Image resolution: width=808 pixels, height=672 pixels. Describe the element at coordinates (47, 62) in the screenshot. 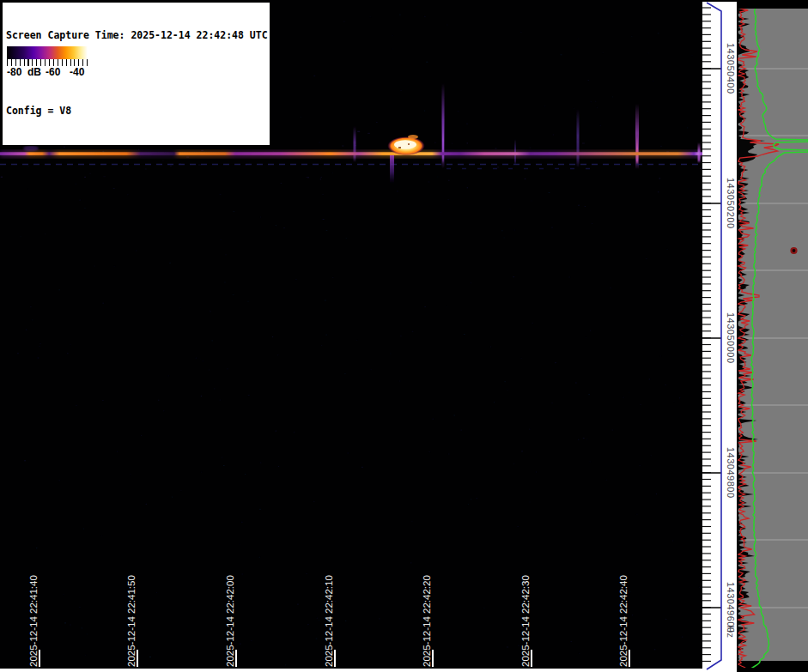

I see `colorbar-legend: -80dB-60-40` at that location.